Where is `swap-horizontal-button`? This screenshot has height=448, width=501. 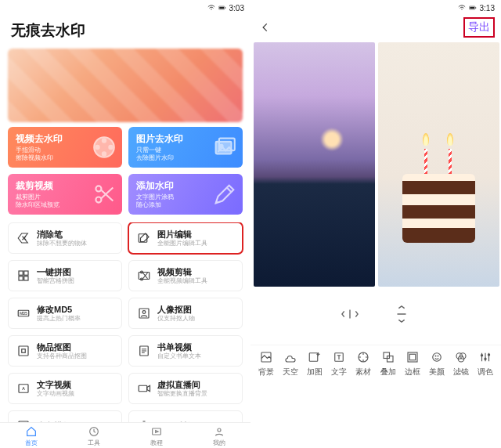 swap-horizontal-button is located at coordinates (350, 314).